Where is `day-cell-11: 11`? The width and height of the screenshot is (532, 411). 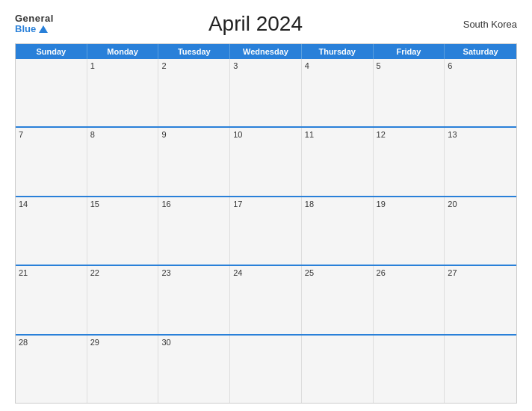 day-cell-11: 11 is located at coordinates (338, 161).